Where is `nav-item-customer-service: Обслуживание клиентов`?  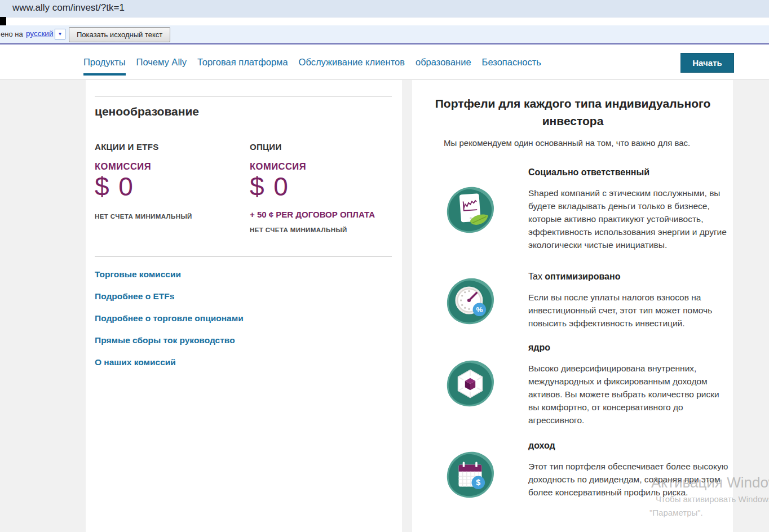
nav-item-customer-service: Обслуживание клиентов is located at coordinates (352, 62).